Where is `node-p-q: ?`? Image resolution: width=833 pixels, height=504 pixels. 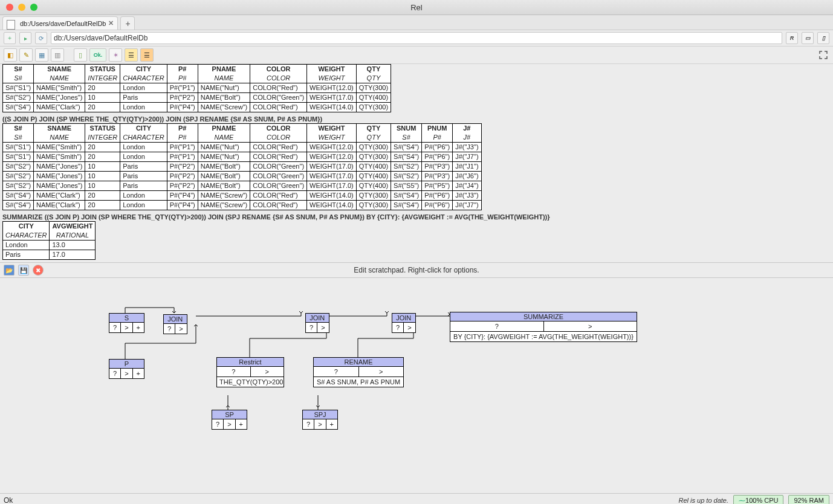 node-p-q: ? is located at coordinates (115, 373).